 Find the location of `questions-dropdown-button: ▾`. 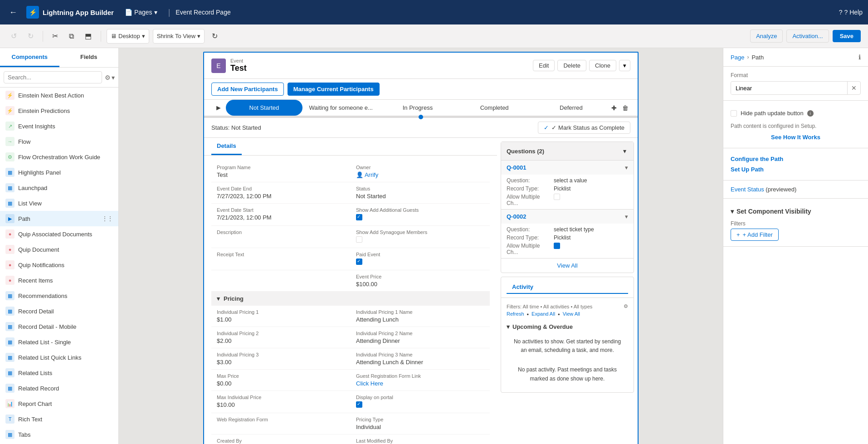

questions-dropdown-button: ▾ is located at coordinates (625, 151).